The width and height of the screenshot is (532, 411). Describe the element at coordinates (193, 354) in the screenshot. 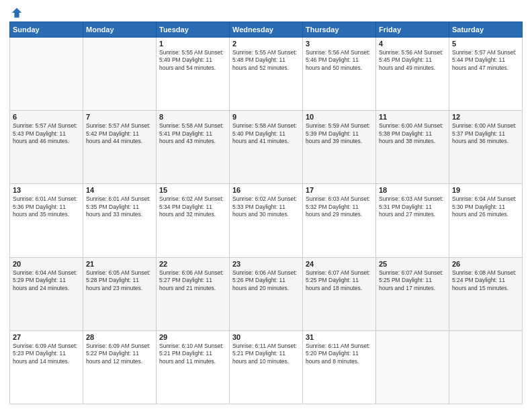

I see `day-info: Sunrise: 6:10 AM Sunset: 5:21 PM Dayligh…` at that location.